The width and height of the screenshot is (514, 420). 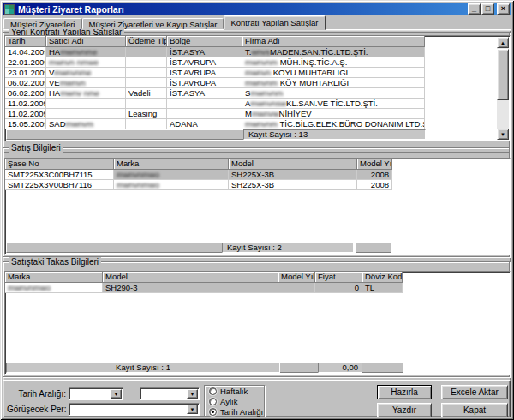 What do you see at coordinates (257, 185) in the screenshot?
I see `table-row: SMT225X3V00BH7116mwnvnmwoSH225X-3B2008` at bounding box center [257, 185].